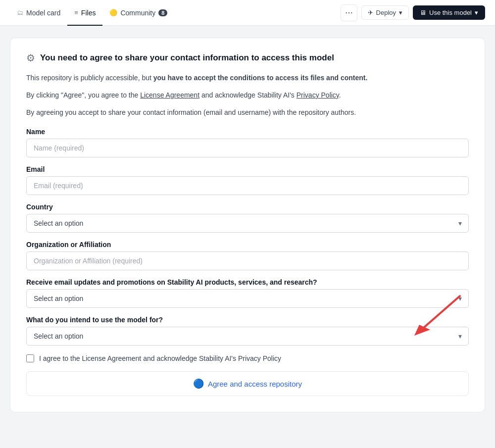 The image size is (495, 448). Describe the element at coordinates (401, 13) in the screenshot. I see `deploy-chevron-icon: ▾` at that location.